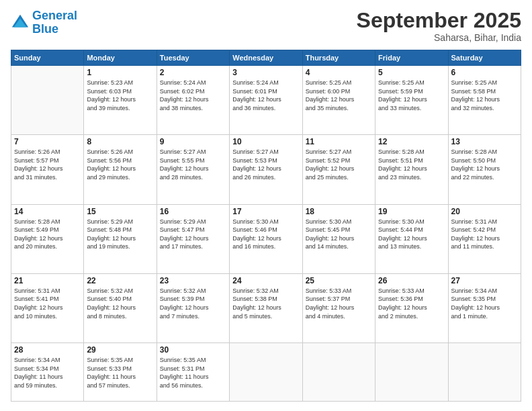 The image size is (532, 411). I want to click on table-row: 9Sunrise: 5:27 AM Sunset: 5:55 PM Daylig…, so click(193, 169).